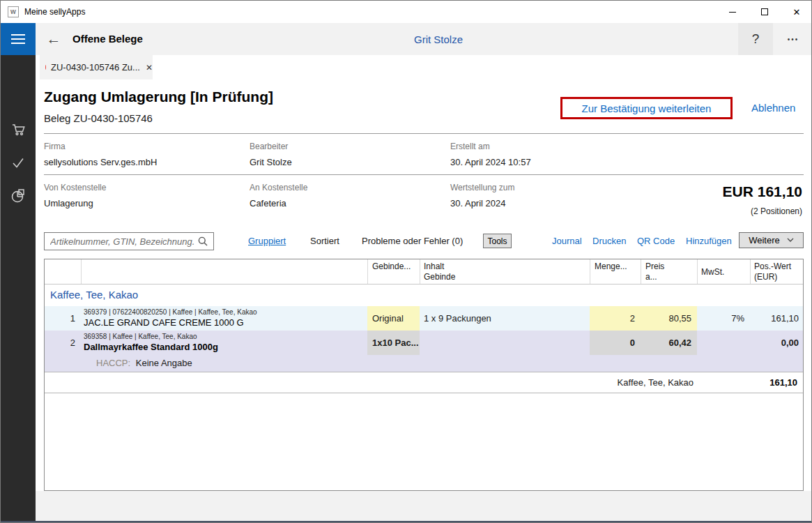 The width and height of the screenshot is (812, 523). Describe the element at coordinates (764, 240) in the screenshot. I see `weitere-label: Weitere` at that location.